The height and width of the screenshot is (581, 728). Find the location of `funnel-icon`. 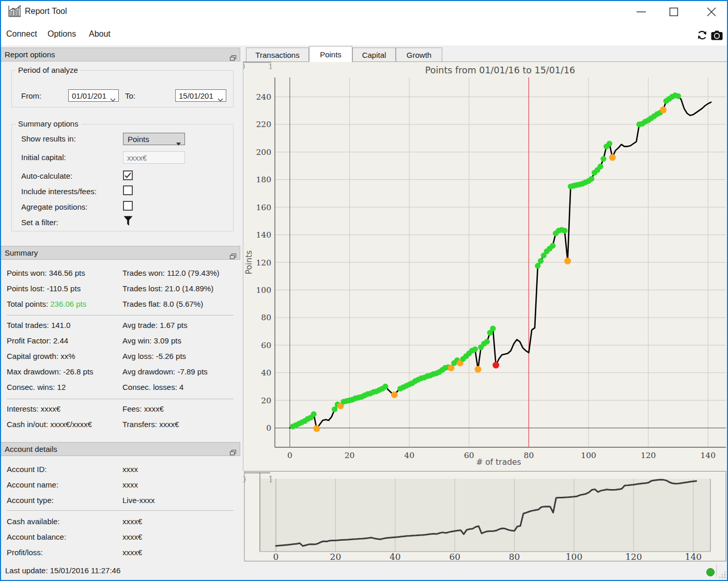

funnel-icon is located at coordinates (128, 221).